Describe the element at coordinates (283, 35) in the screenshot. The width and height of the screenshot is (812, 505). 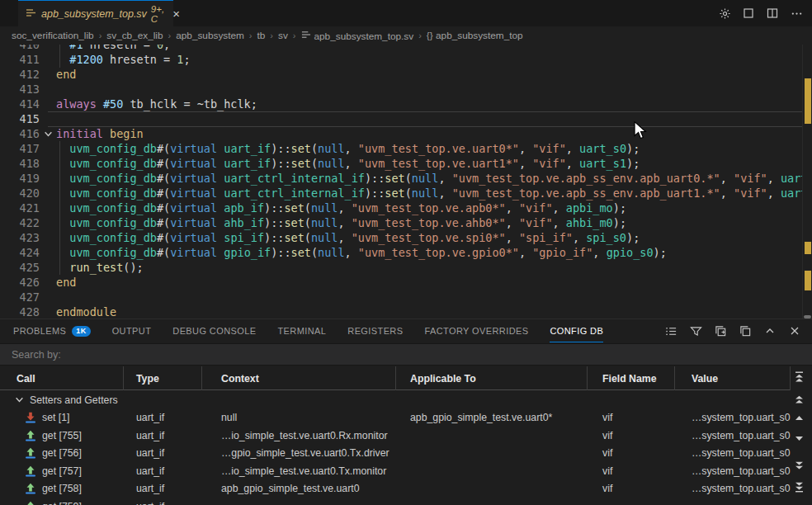
I see `breadcrumb-item-sv: sv` at that location.